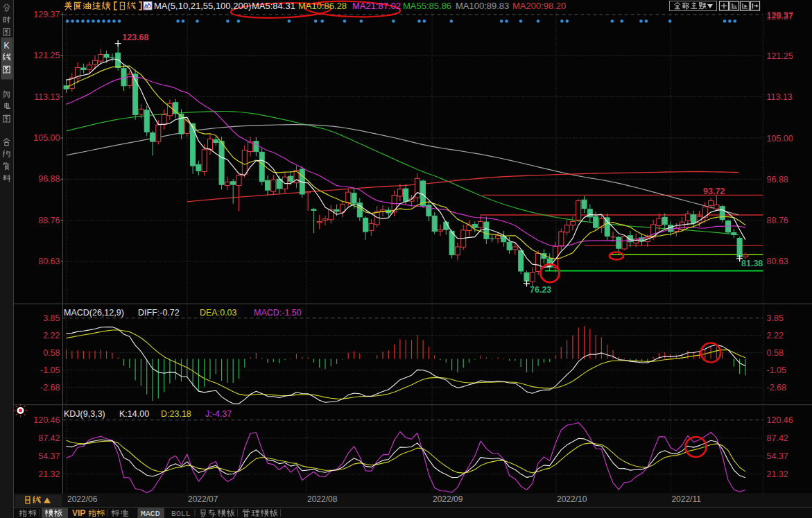 The height and width of the screenshot is (518, 812). What do you see at coordinates (539, 6) in the screenshot?
I see `svg-text: MA200:98.20` at bounding box center [539, 6].